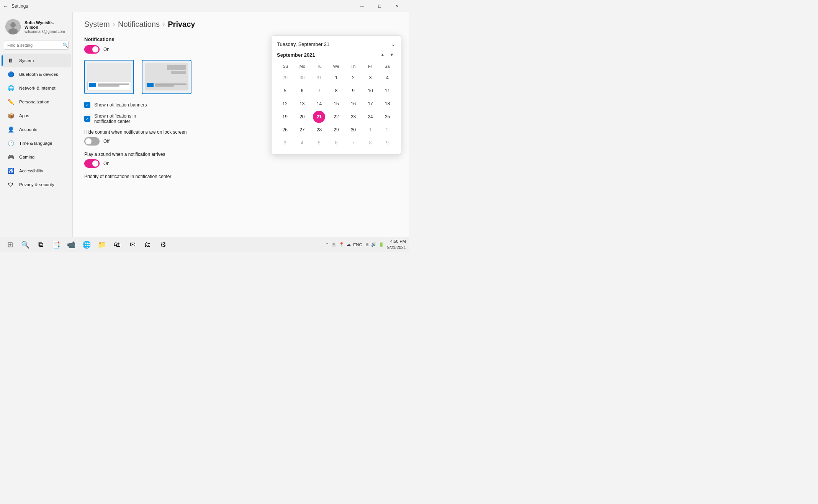 The height and width of the screenshot is (504, 818). I want to click on cal-day-13: 13, so click(302, 104).